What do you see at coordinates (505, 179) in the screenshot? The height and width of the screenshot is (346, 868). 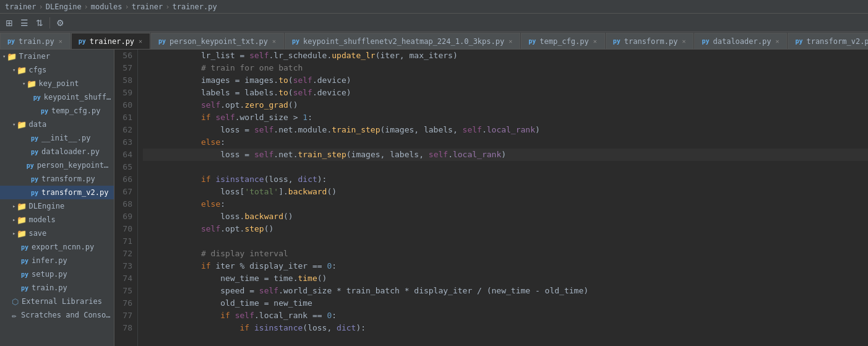 I see `code-line-66: if isinstance(loss, dict):` at bounding box center [505, 179].